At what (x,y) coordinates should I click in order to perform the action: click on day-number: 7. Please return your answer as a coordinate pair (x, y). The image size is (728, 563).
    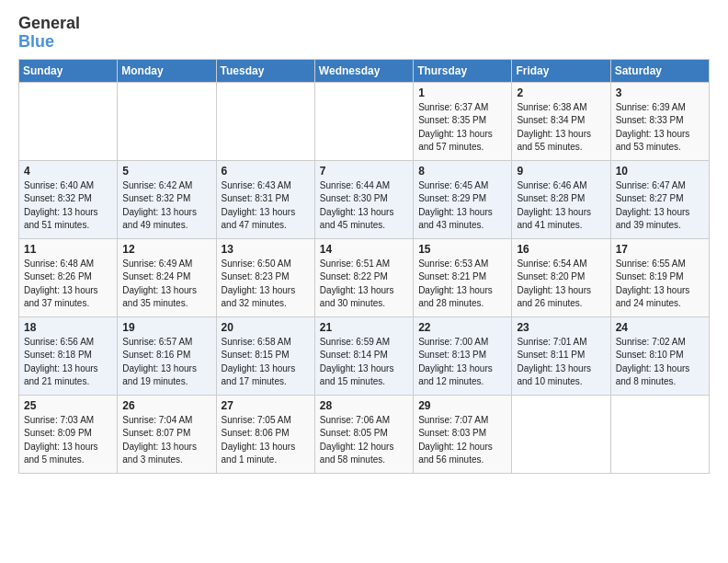
    Looking at the image, I should click on (364, 171).